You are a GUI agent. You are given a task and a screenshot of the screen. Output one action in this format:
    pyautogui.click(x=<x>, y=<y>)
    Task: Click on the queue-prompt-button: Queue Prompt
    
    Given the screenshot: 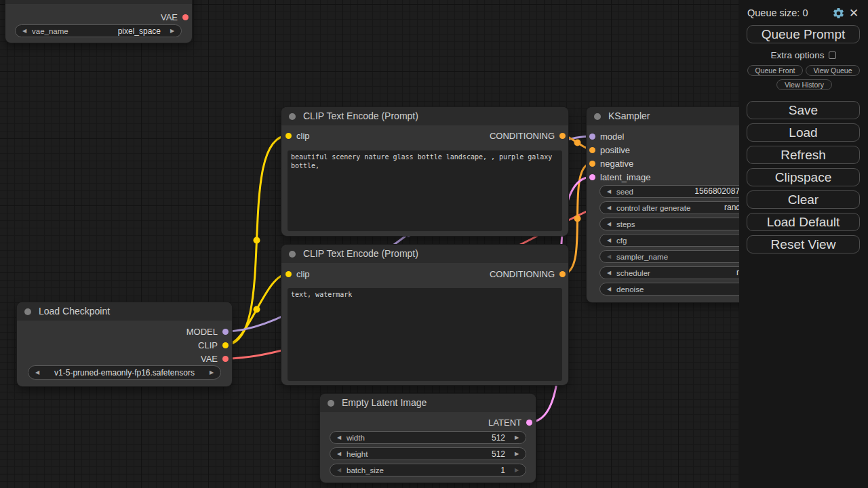 What is the action you would take?
    pyautogui.click(x=803, y=34)
    